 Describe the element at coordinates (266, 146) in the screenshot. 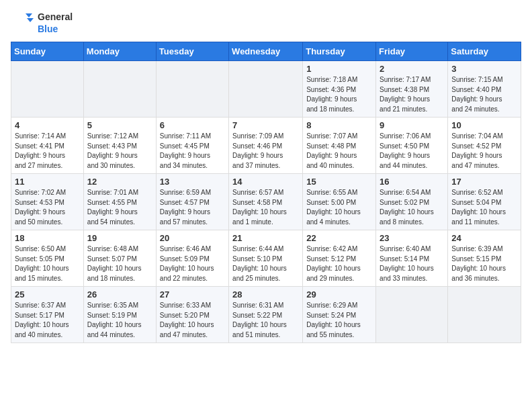

I see `calendar-week-row: 4Sunrise: 7:14 AM Sunset: 4:41 PM Daylig…` at that location.